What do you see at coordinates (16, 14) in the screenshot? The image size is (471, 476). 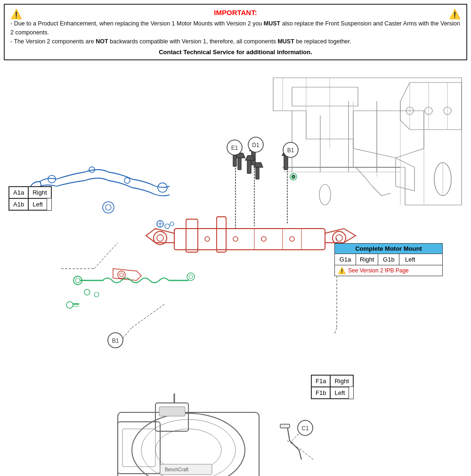 I see `warning-icon-left: ⚠️` at bounding box center [16, 14].